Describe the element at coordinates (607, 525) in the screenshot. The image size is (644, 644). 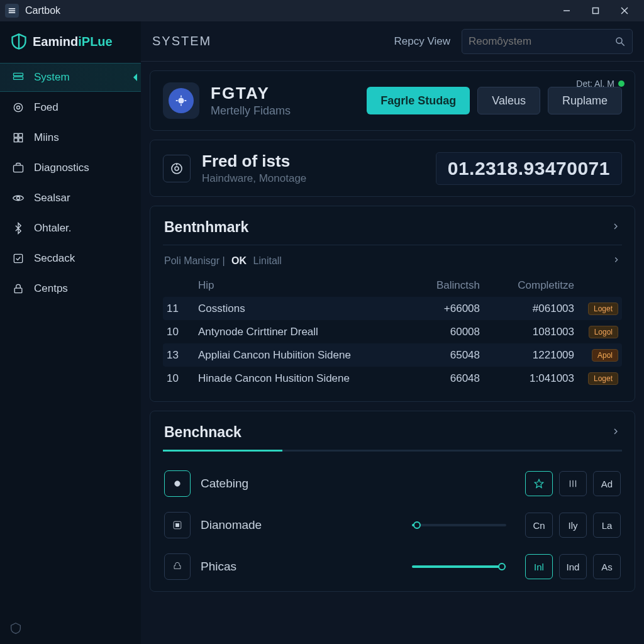
I see `la-button: La` at that location.